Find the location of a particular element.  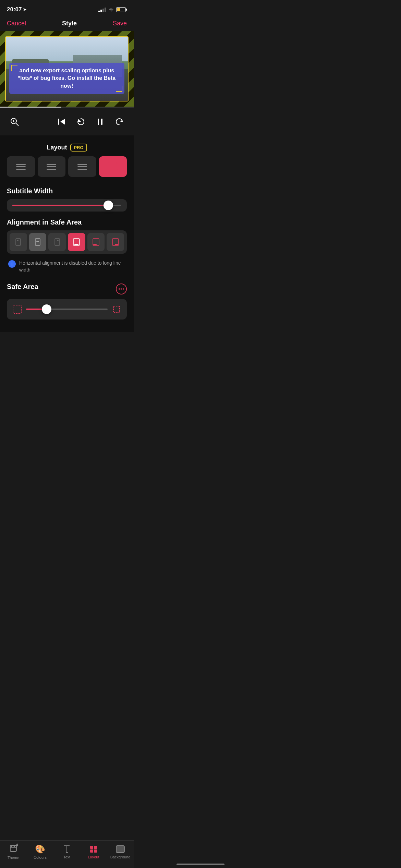

align-left-button is located at coordinates (19, 242).